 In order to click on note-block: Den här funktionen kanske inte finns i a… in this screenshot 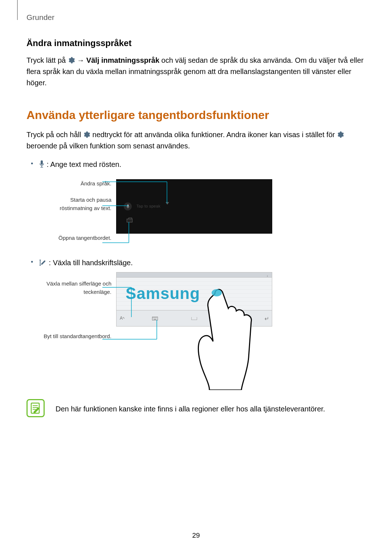, I will do `click(195, 408)`.